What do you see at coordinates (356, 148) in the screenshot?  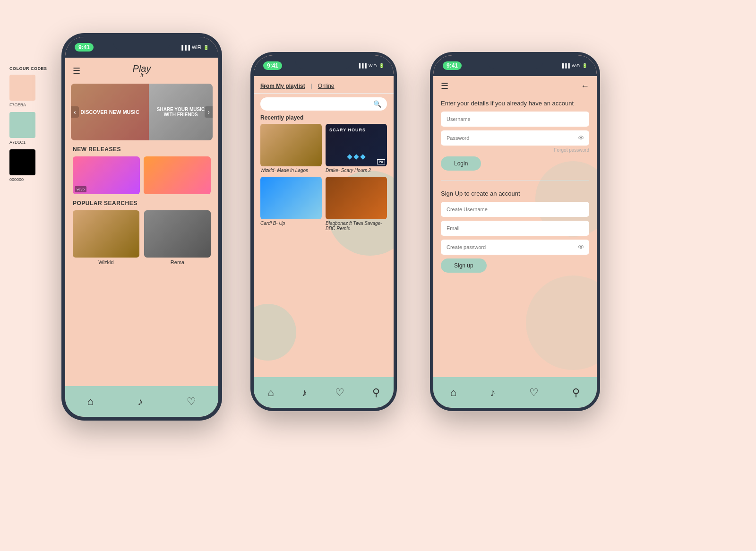 I see `album-drake: SCARY HOURS PA Drake- Scary Hours 2` at bounding box center [356, 148].